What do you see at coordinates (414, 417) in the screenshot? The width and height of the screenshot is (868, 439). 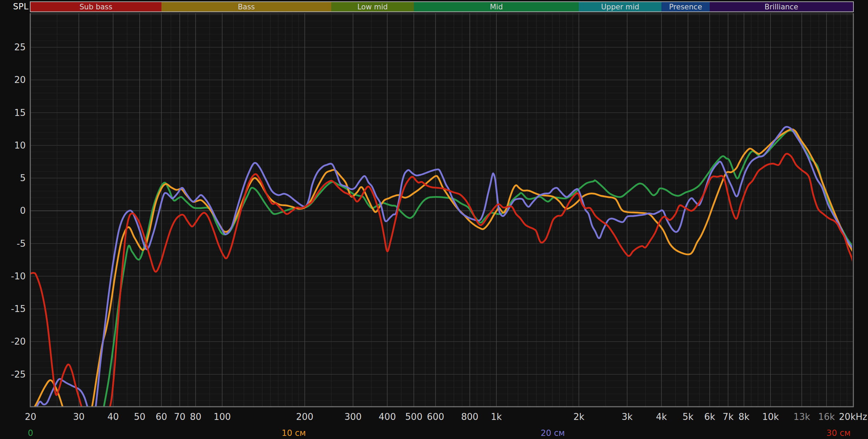 I see `x-tick-label: 500` at bounding box center [414, 417].